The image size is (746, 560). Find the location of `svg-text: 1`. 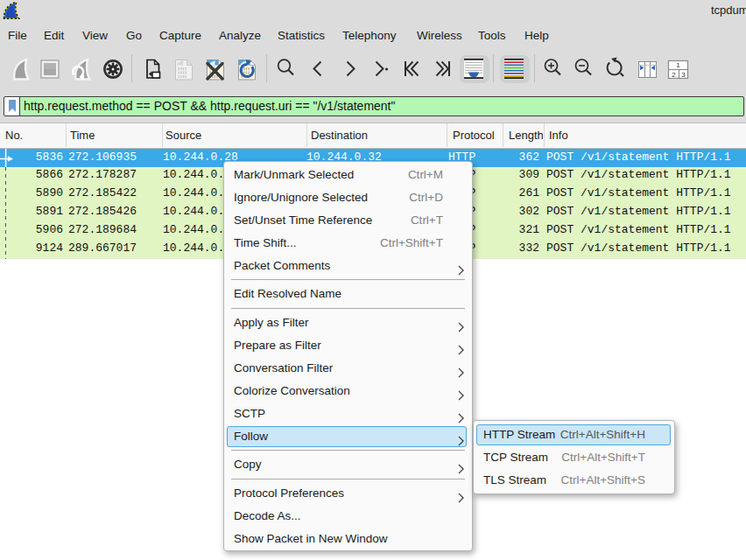

svg-text: 1 is located at coordinates (678, 65).